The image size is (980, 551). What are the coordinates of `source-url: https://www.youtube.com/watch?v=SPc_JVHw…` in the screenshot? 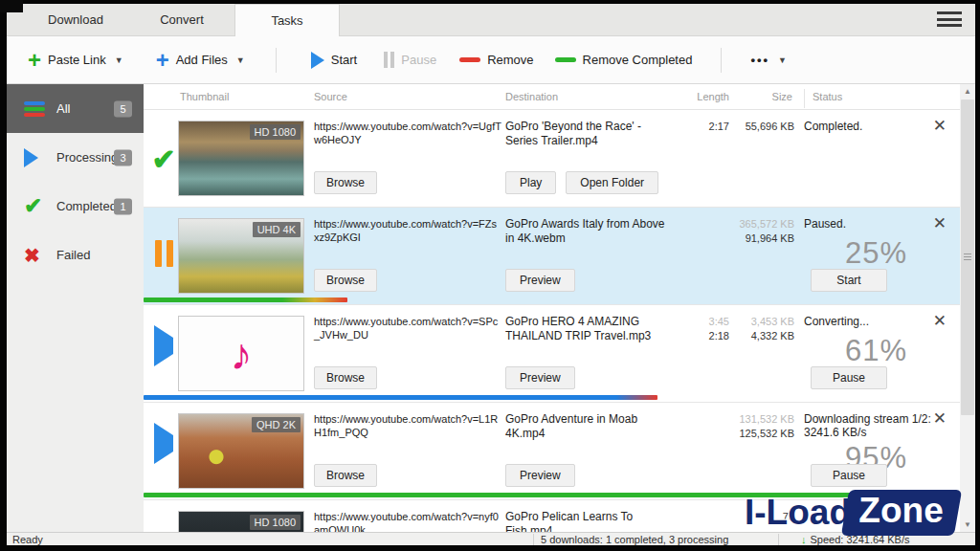 It's located at (408, 328).